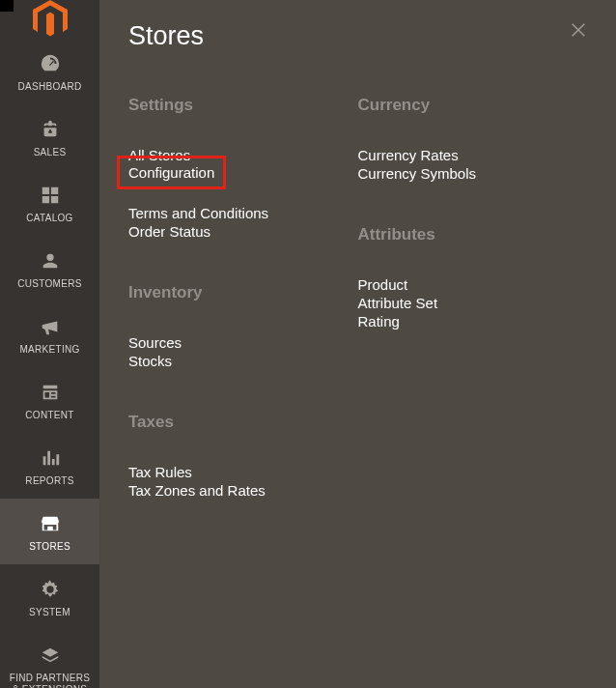 The width and height of the screenshot is (616, 688). What do you see at coordinates (232, 327) in the screenshot?
I see `section-inventory: Inventory Sources Stocks` at bounding box center [232, 327].